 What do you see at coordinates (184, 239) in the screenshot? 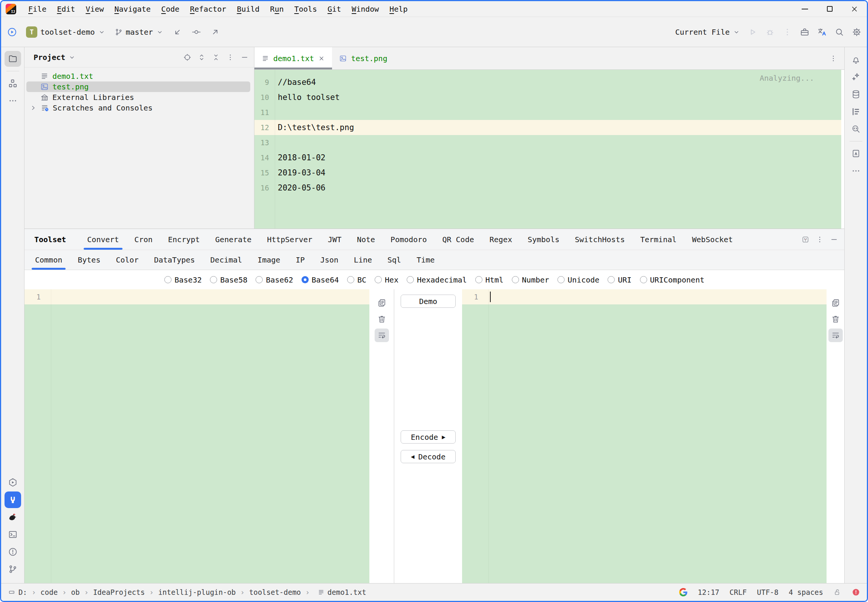
I see `toolwindow-tab: Encrypt` at bounding box center [184, 239].